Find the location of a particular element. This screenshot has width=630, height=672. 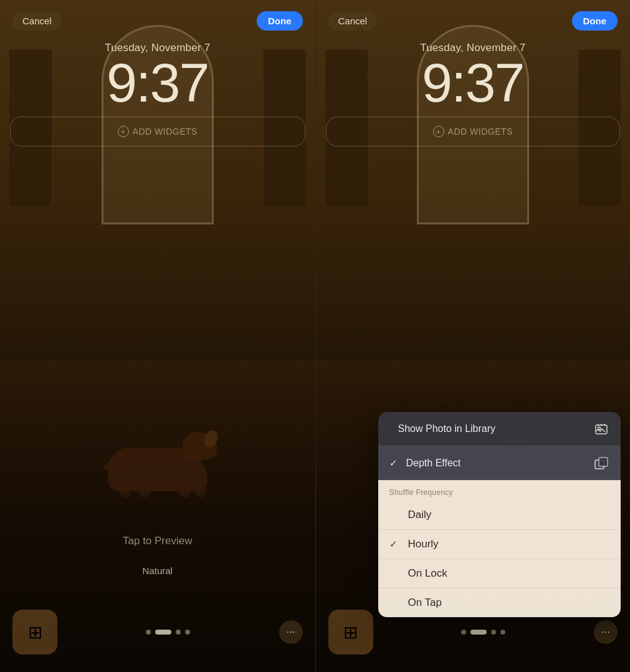

on-tap-label: On Tap is located at coordinates (425, 603).